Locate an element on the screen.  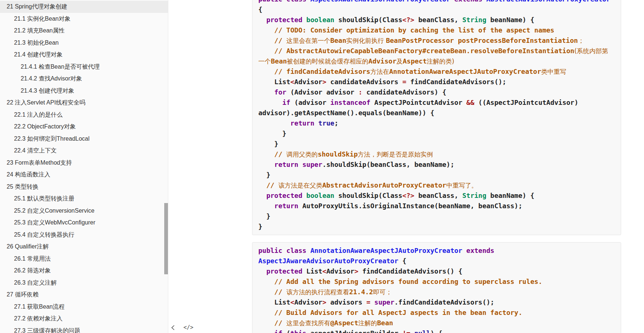
code-token: // Add all the Spring advisors found acc… is located at coordinates (408, 281).